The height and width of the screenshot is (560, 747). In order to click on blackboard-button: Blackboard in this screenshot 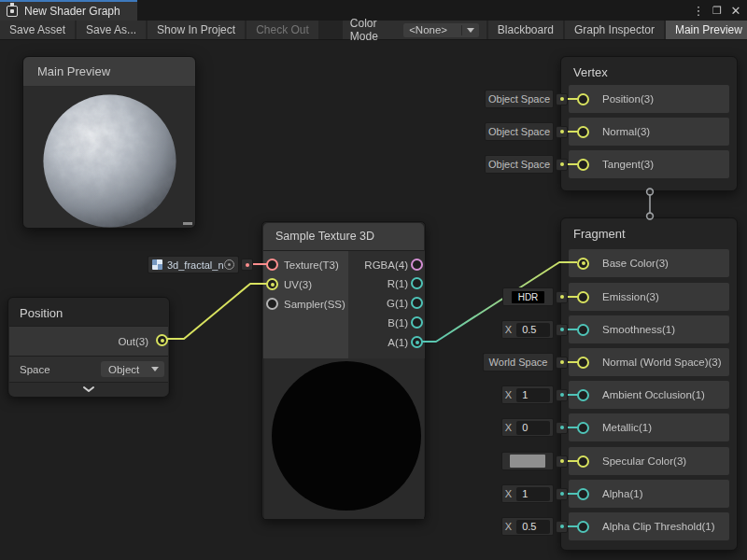, I will do `click(526, 30)`.